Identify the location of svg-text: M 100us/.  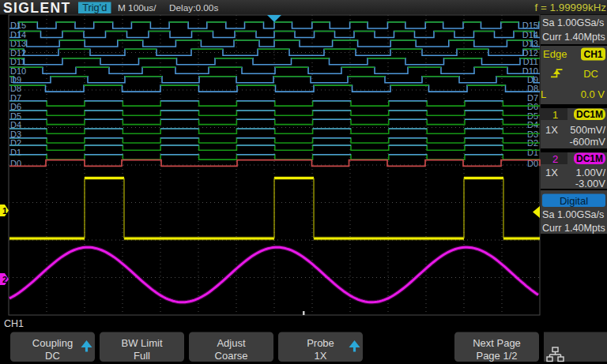
(138, 8).